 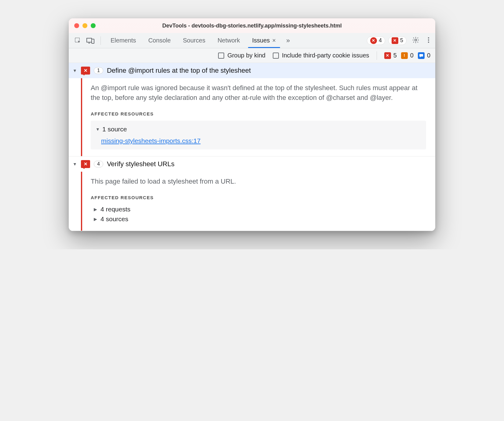 What do you see at coordinates (101, 41) in the screenshot?
I see `tabbar-divider` at bounding box center [101, 41].